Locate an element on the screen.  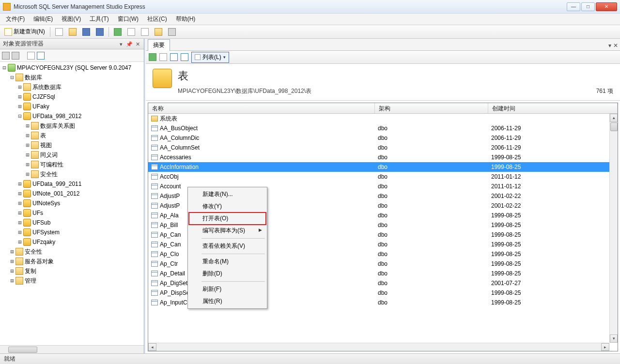
menu-properties: 属性(R) is located at coordinates (228, 301).